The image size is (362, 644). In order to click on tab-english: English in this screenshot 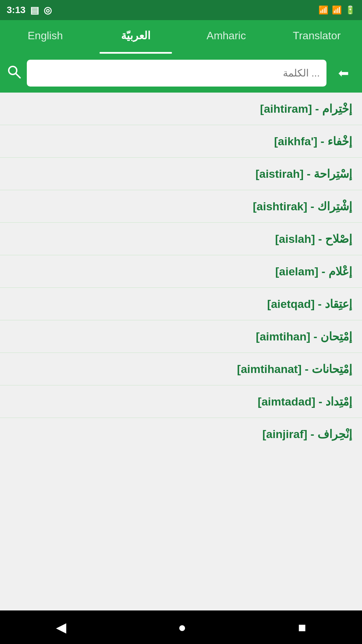, I will do `click(45, 37)`.